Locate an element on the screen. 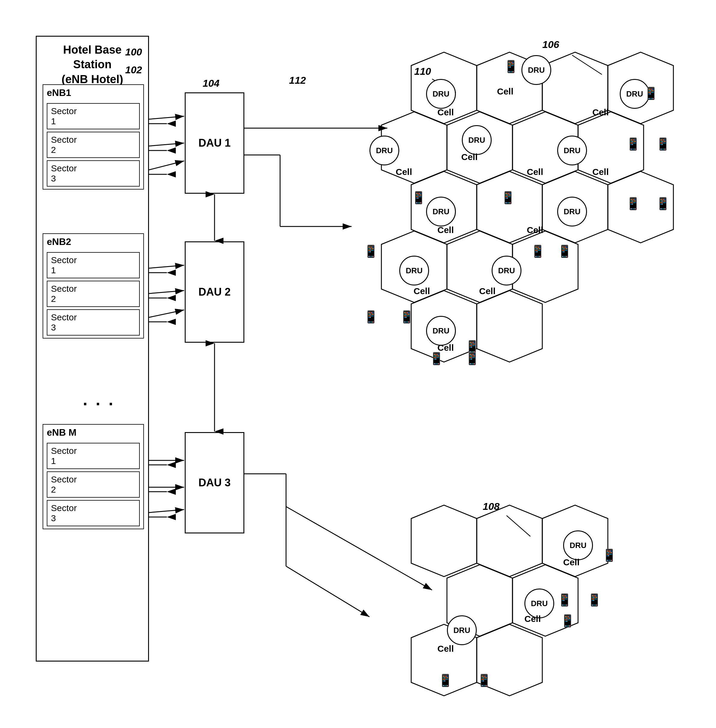 The width and height of the screenshot is (716, 728). cell-label-5: Cell is located at coordinates (469, 157).